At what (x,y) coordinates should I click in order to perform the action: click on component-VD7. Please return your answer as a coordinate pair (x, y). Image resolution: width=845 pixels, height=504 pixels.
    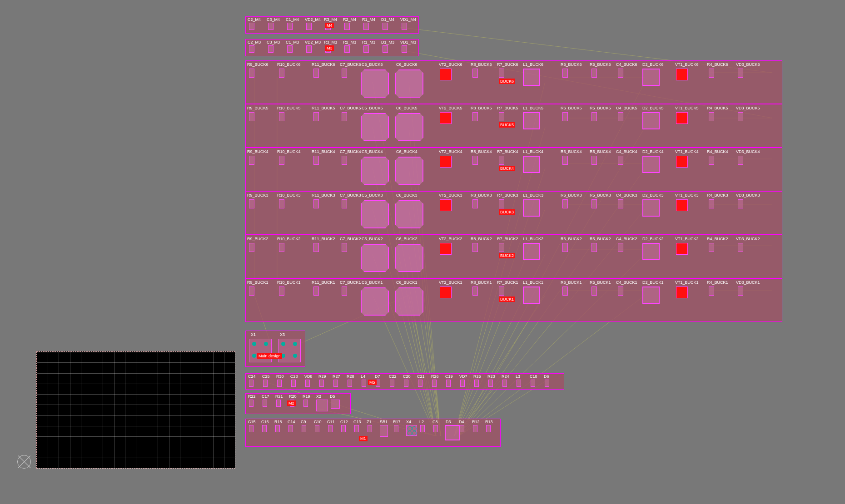
    Looking at the image, I should click on (462, 383).